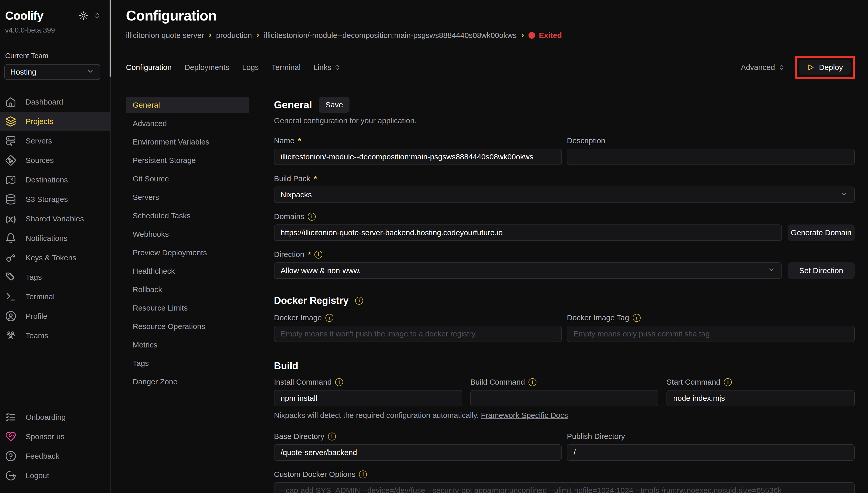 This screenshot has width=868, height=493. Describe the element at coordinates (11, 277) in the screenshot. I see `tags-icon` at that location.